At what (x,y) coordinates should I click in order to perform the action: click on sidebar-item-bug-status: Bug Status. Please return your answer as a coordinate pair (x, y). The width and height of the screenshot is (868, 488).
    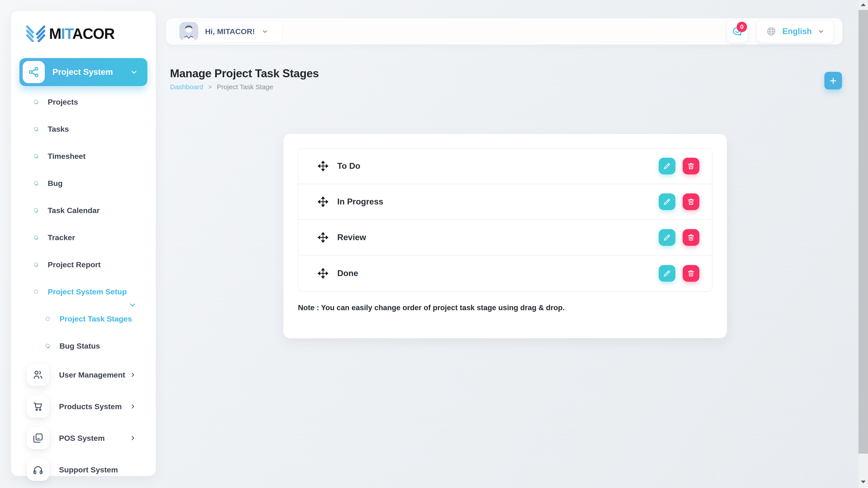
    Looking at the image, I should click on (84, 346).